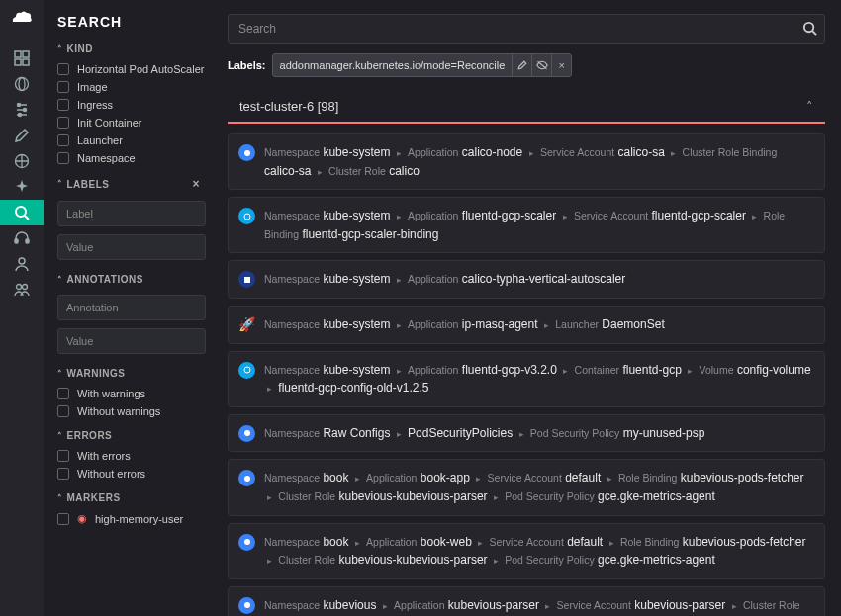 This screenshot has height=616, width=841. What do you see at coordinates (132, 247) in the screenshot?
I see `label-value-input` at bounding box center [132, 247].